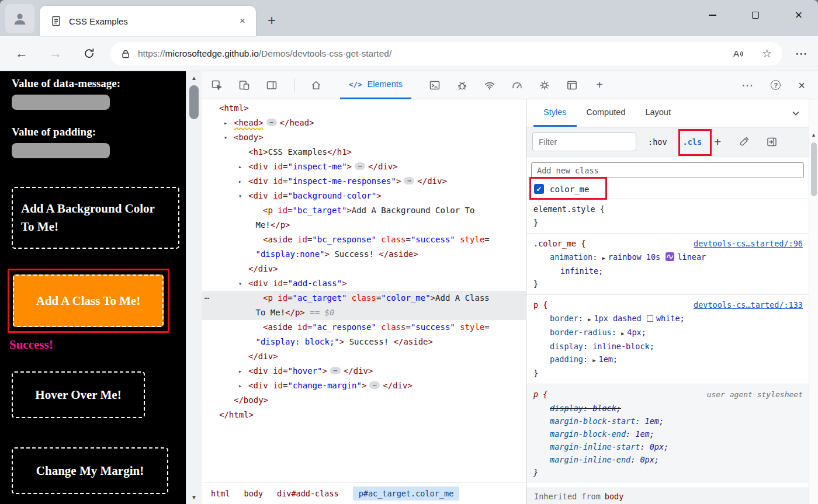 The image size is (818, 504). Describe the element at coordinates (363, 313) in the screenshot. I see `dom-tree-line: To Me!</p> == $0` at that location.